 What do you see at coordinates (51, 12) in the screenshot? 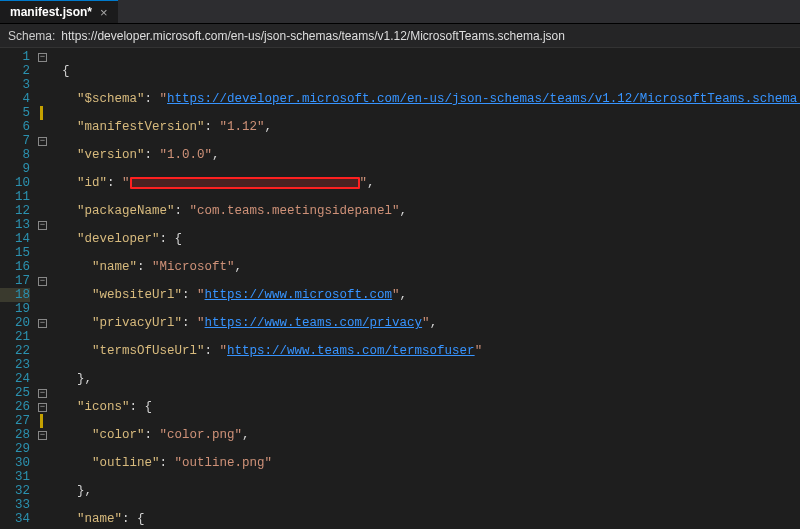
I see `tab-title: manifest.json*` at bounding box center [51, 12].